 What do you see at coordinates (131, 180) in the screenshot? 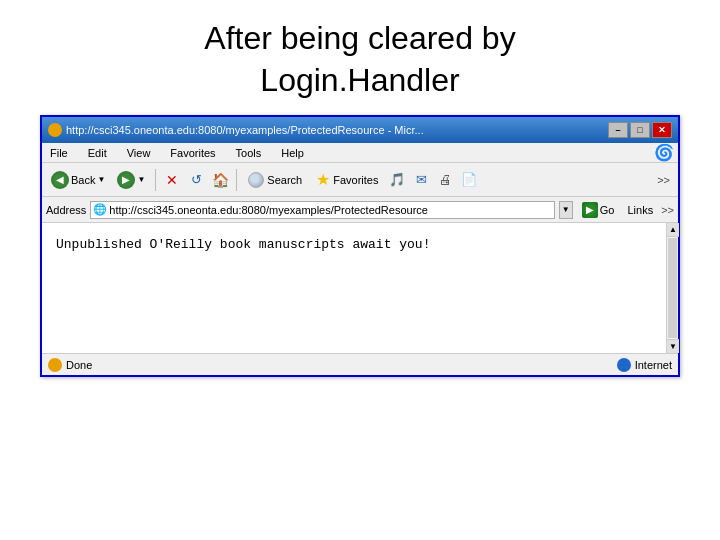
I see `forward-button: ▶ ▼` at bounding box center [131, 180].